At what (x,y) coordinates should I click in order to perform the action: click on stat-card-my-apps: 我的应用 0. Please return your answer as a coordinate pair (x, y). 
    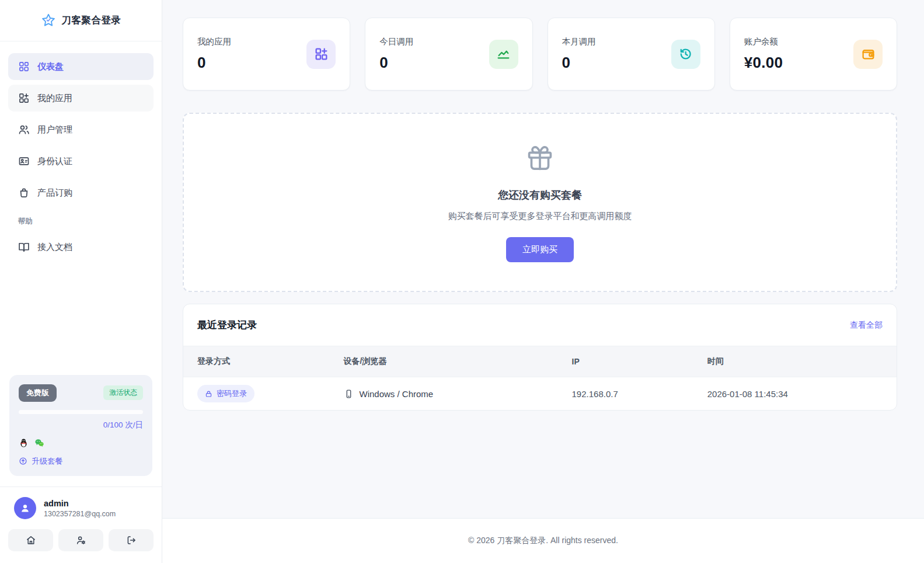
    Looking at the image, I should click on (266, 54).